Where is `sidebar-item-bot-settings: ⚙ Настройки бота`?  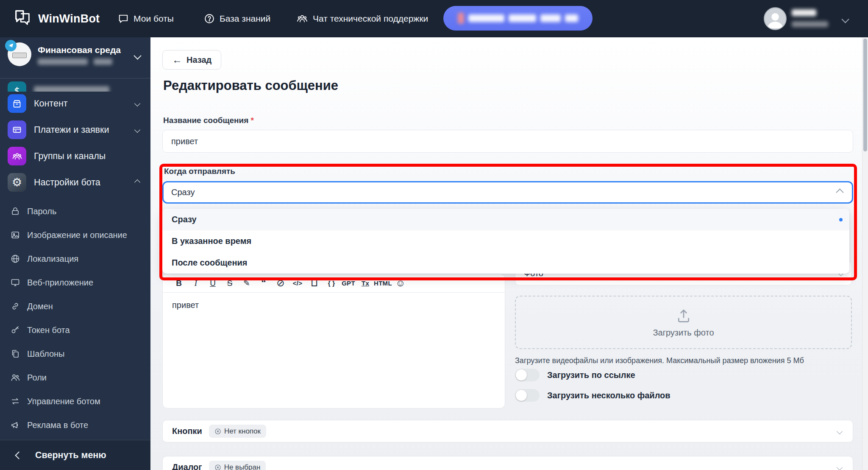 sidebar-item-bot-settings: ⚙ Настройки бота is located at coordinates (75, 182).